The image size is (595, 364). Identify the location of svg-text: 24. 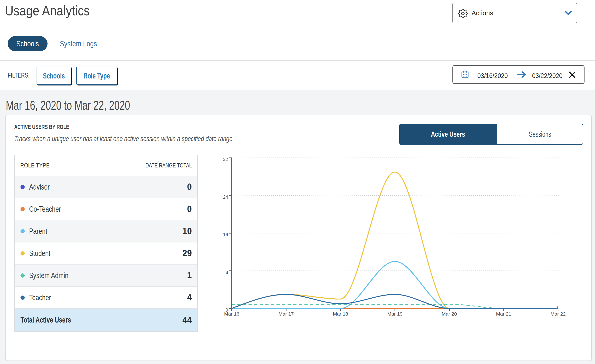
(226, 197).